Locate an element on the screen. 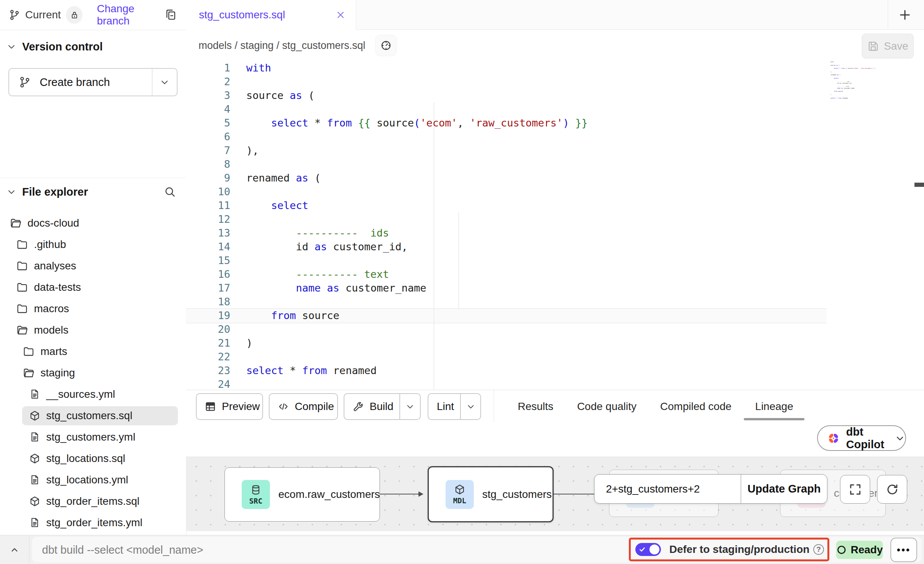 The image size is (924, 564). panel-divider is located at coordinates (494, 407).